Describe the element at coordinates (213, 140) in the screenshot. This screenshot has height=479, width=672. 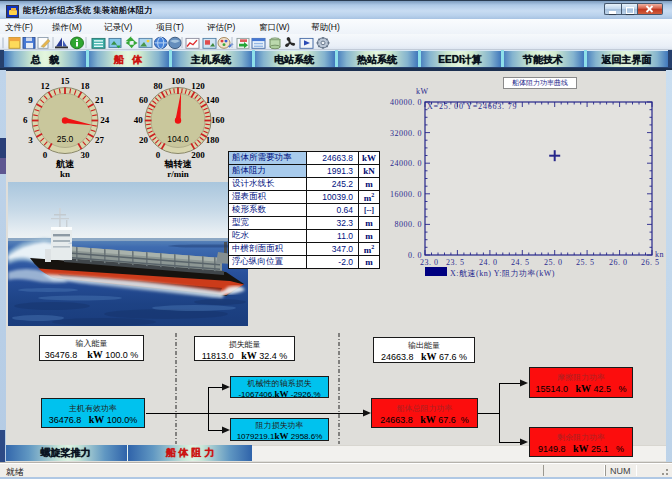
I see `svg-text: 180` at that location.